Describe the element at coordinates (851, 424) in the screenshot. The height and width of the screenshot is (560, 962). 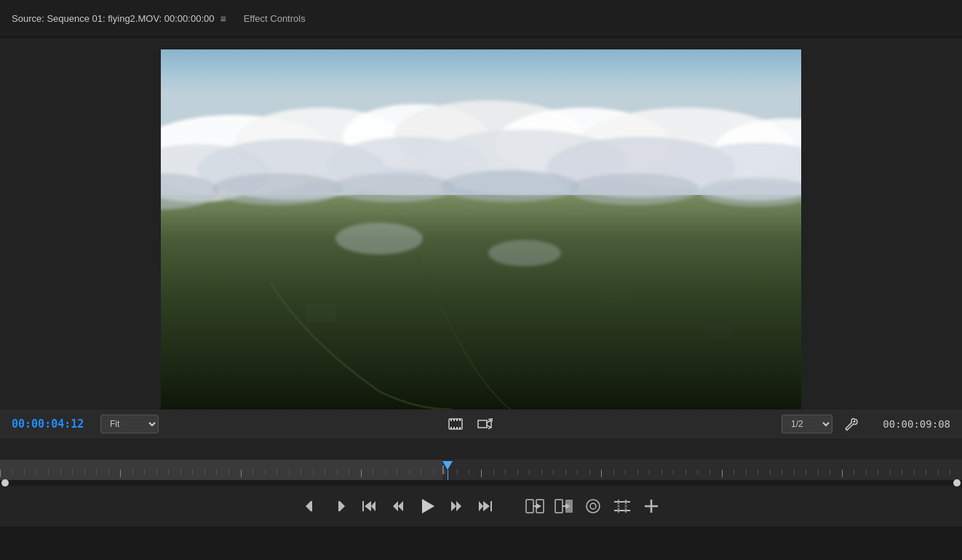
I see `settings-button` at that location.